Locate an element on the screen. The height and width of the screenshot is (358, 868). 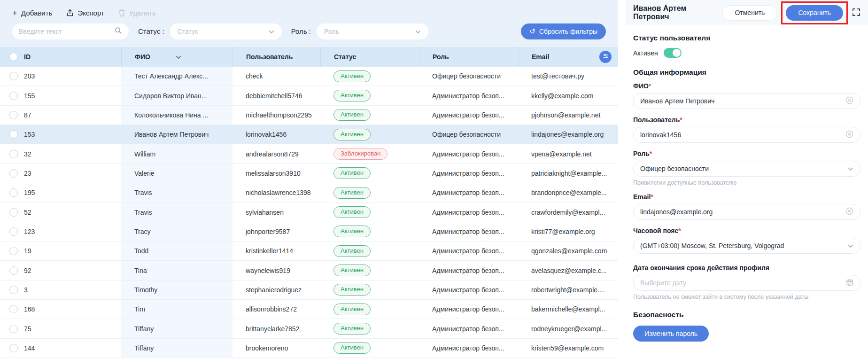
header-id-label: ID is located at coordinates (27, 57).